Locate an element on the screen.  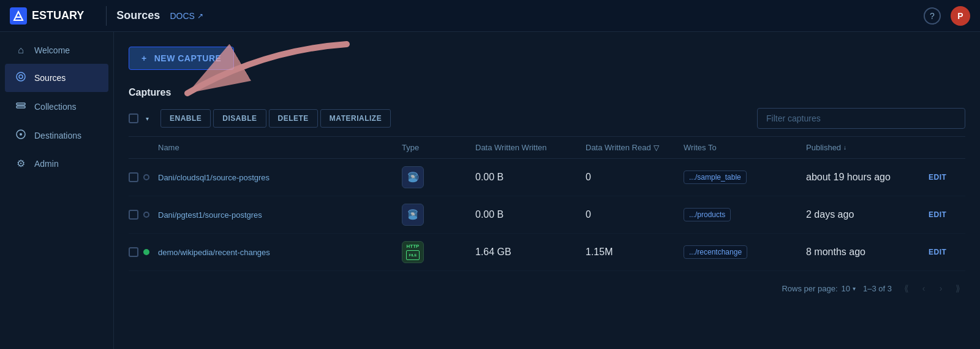
sidebar-item-admin: ⚙ Admin is located at coordinates (56, 163).